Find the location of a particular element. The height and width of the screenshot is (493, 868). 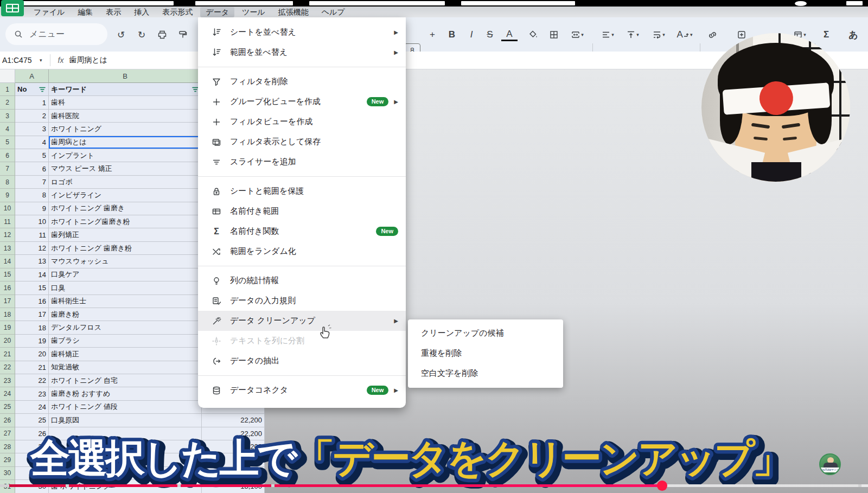

row-header: 9 is located at coordinates (8, 195).